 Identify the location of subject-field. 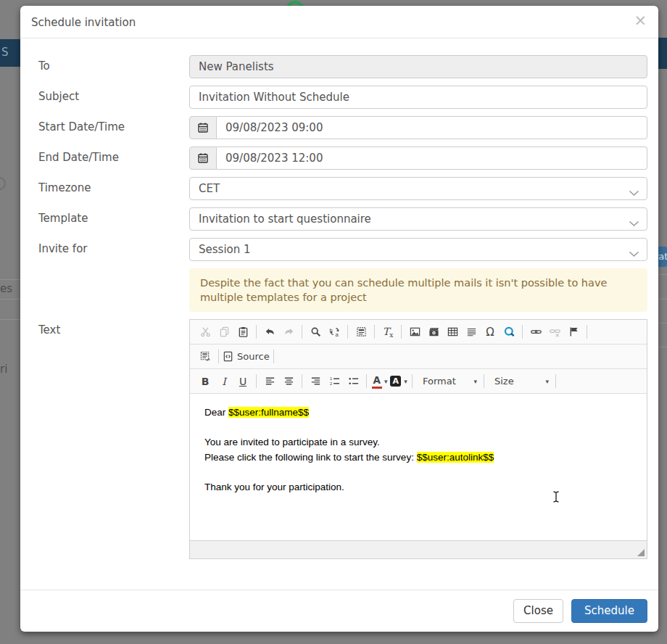
(418, 97).